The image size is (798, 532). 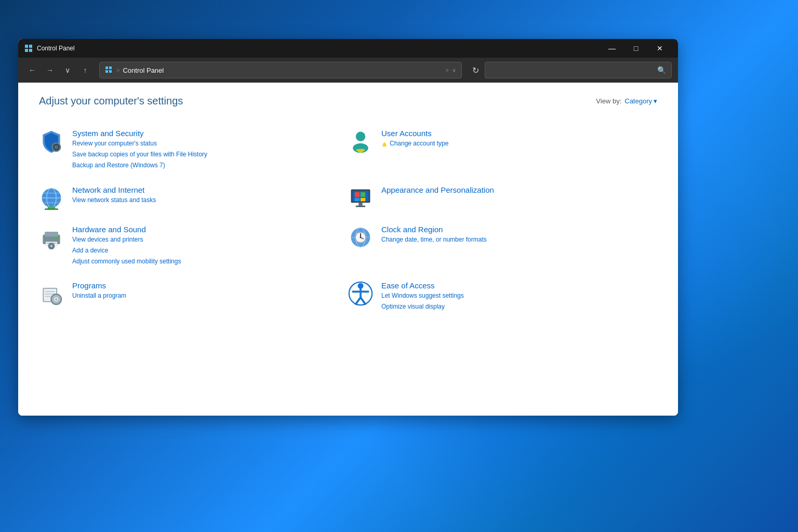 What do you see at coordinates (281, 70) in the screenshot?
I see `address-bar: > Control Panel > ∨` at bounding box center [281, 70].